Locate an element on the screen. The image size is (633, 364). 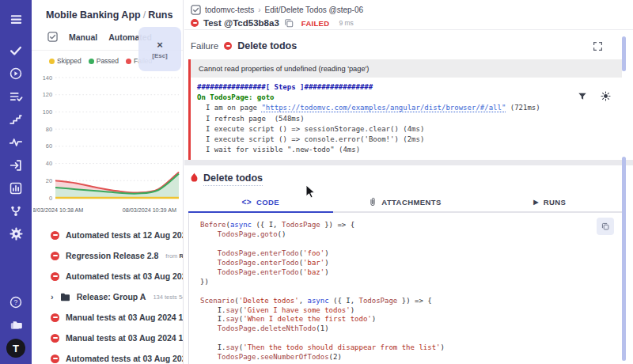
sidebar-check-icon is located at coordinates (16, 51).